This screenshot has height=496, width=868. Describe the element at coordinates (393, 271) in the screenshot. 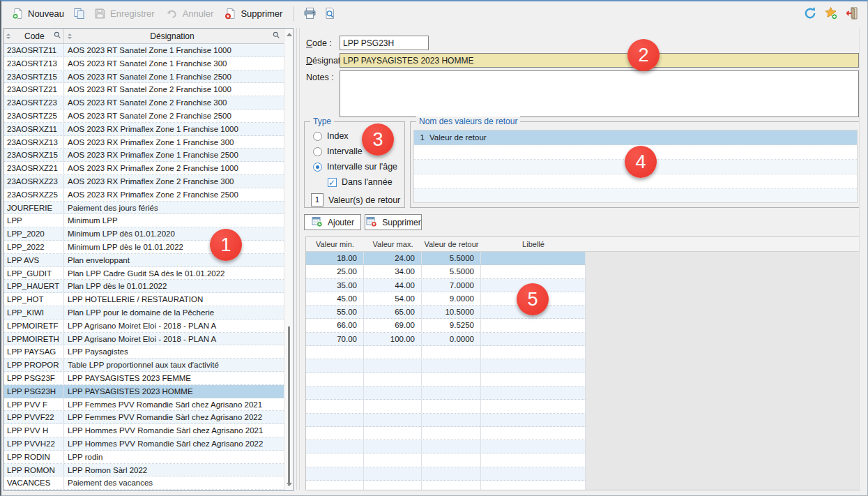

I see `cell-valeur-max: 34.00` at that location.